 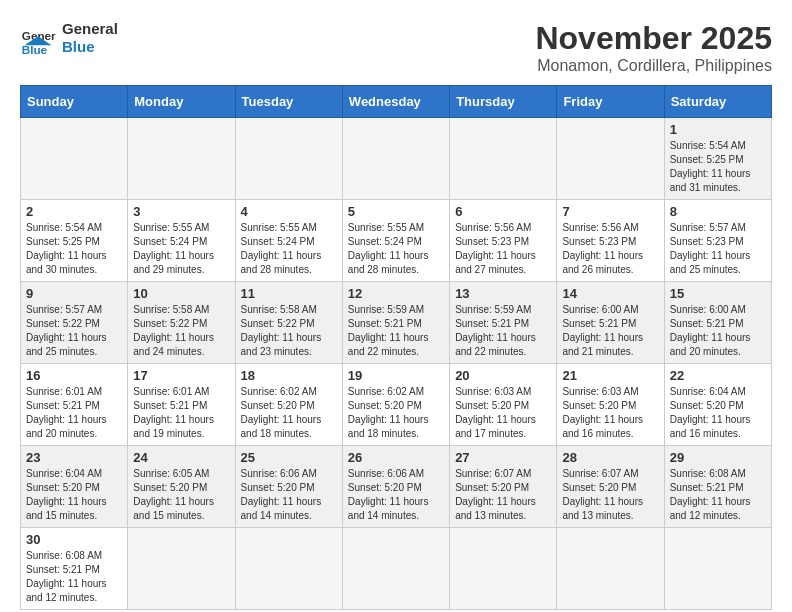 What do you see at coordinates (74, 323) in the screenshot?
I see `calendar-cell: 9Sunrise: 5:57 AM Sunset: 5:22 PM Daylig…` at bounding box center [74, 323].